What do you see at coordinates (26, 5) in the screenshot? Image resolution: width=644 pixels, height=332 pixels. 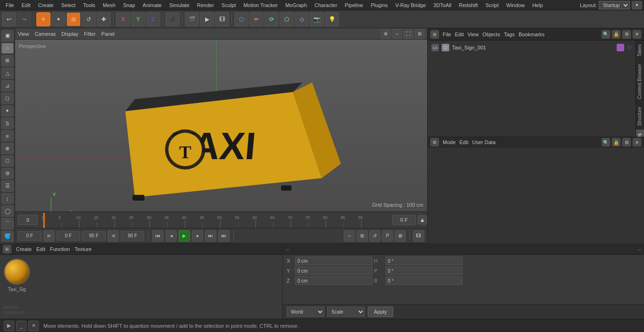 I see `menu-edit: Edit` at bounding box center [26, 5].